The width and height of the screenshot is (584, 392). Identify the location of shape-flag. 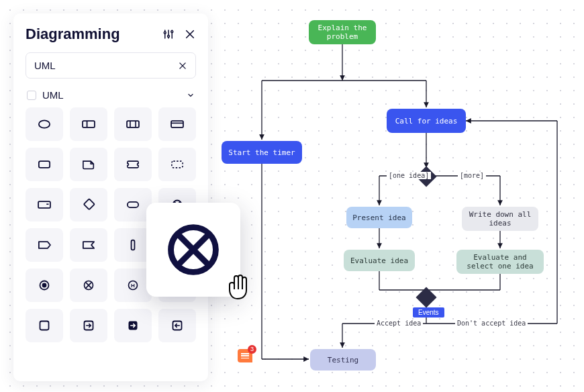
(89, 245).